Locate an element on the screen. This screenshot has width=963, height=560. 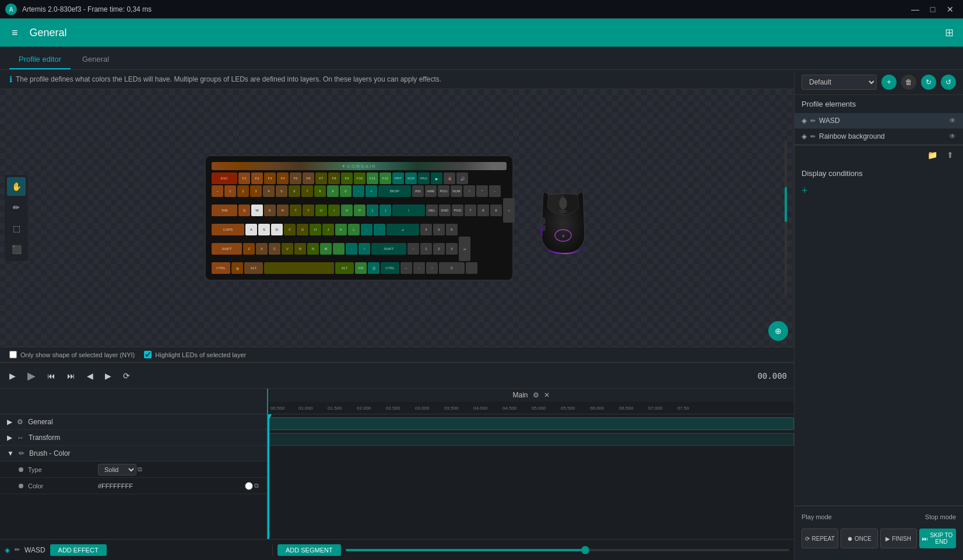
key-j: J is located at coordinates (328, 230).